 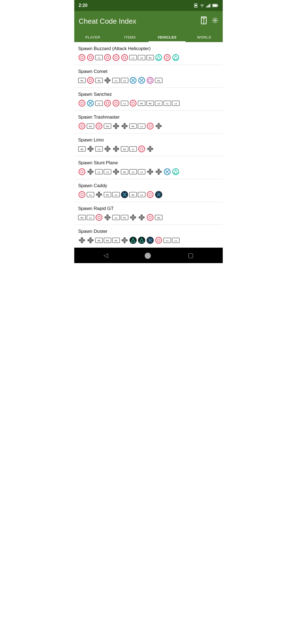 What do you see at coordinates (148, 149) in the screenshot?
I see `cheat-buttons: R2 L2 R1` at bounding box center [148, 149].